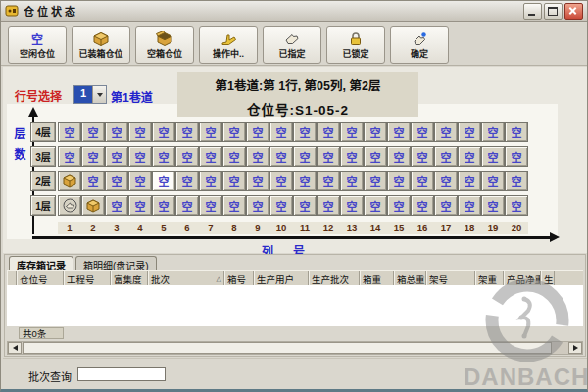  I want to click on maximize-button, so click(553, 12).